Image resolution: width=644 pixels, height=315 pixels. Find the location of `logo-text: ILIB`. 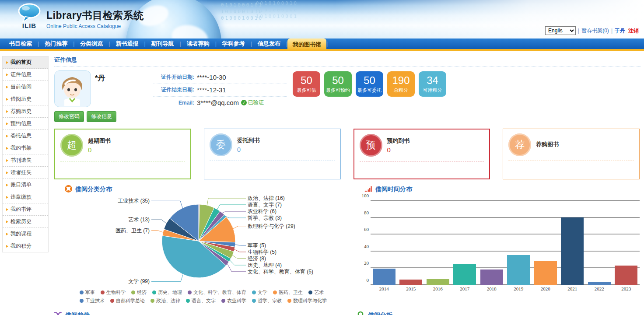

logo-text: ILIB is located at coordinates (29, 25).